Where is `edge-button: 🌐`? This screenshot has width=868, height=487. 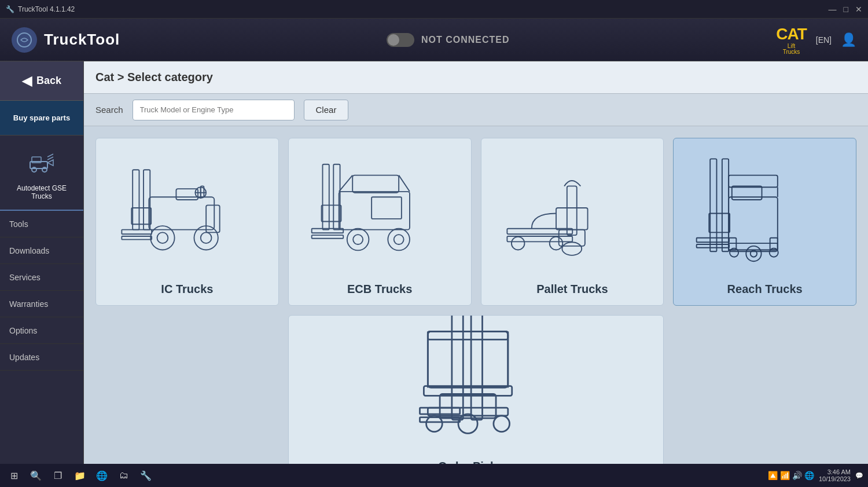
edge-button: 🌐 is located at coordinates (102, 475).